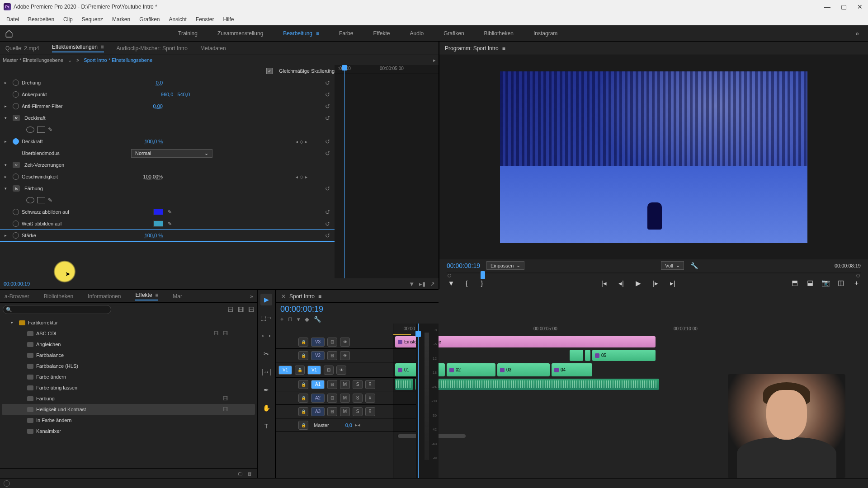 This screenshot has width=868, height=488. I want to click on program-current-time: 00:00:00:19, so click(463, 266).